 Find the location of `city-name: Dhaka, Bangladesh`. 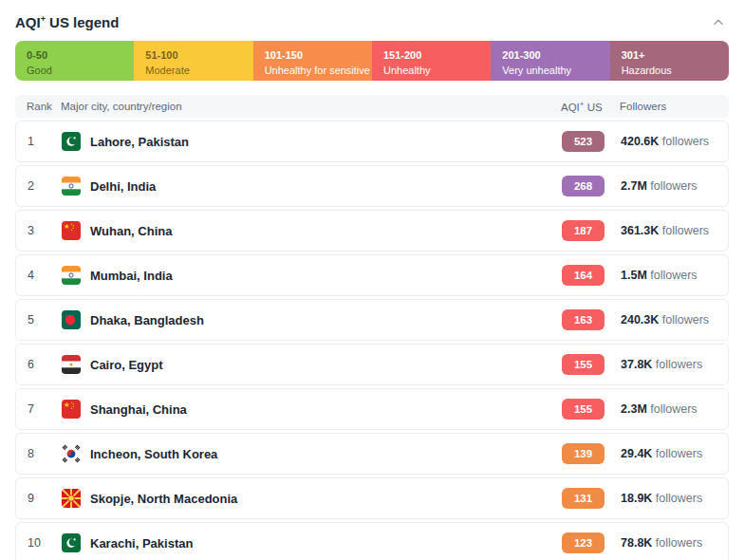

city-name: Dhaka, Bangladesh is located at coordinates (147, 321).